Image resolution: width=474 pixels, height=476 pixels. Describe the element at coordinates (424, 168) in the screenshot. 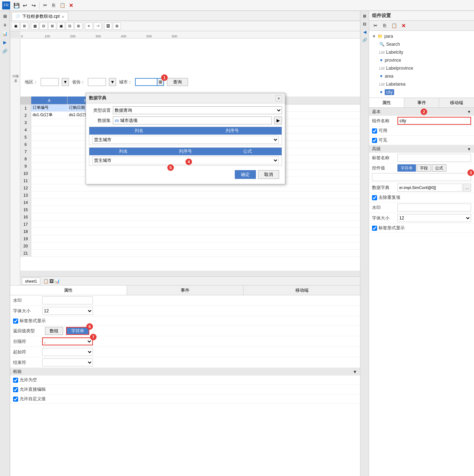

I see `ctrl-field-tab: 字段` at that location.